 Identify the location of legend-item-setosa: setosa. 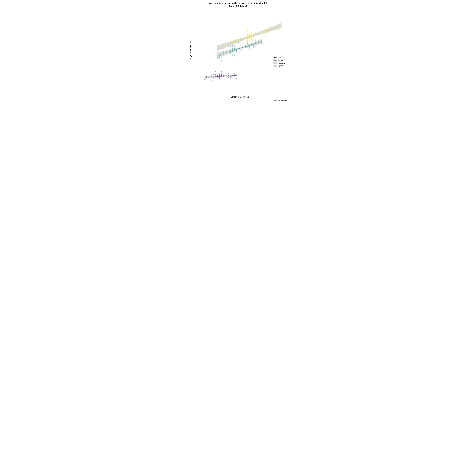
(279, 60).